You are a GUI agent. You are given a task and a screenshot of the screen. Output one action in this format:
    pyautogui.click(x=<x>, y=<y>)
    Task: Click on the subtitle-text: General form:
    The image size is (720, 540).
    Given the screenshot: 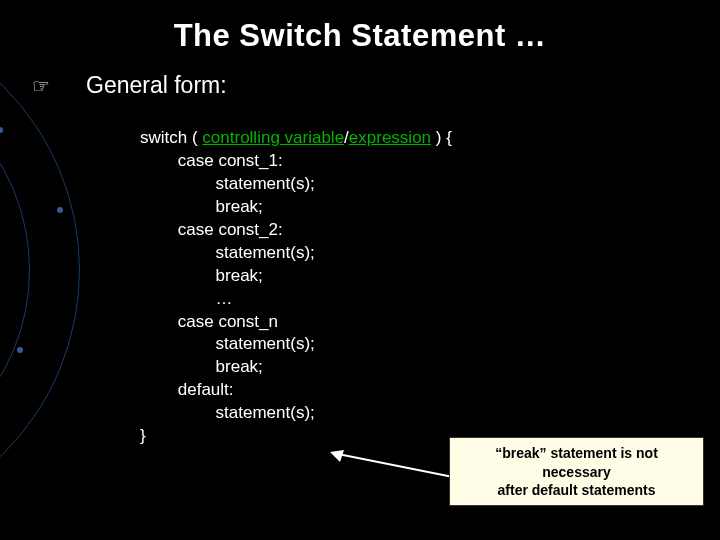 What is the action you would take?
    pyautogui.click(x=156, y=86)
    